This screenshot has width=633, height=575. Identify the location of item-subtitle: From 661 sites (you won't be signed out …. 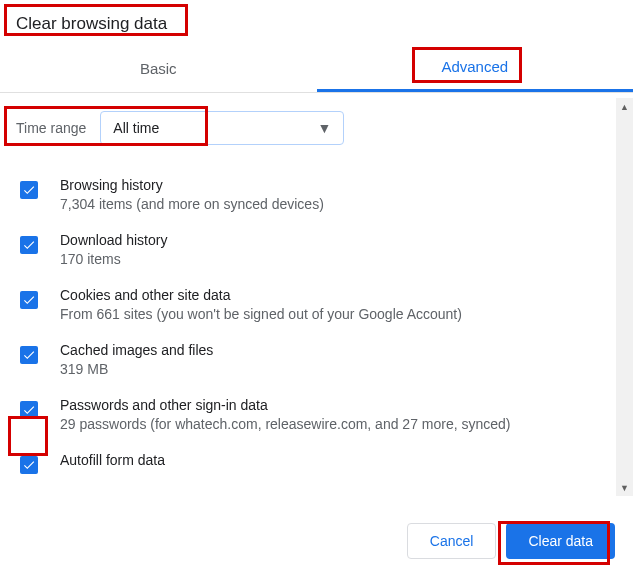
(338, 314).